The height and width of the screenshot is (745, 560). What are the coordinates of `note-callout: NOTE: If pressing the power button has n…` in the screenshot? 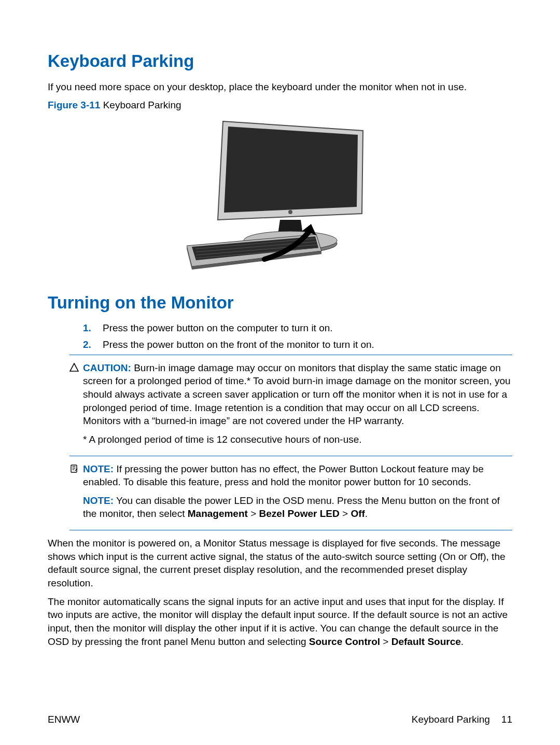 It's located at (291, 495).